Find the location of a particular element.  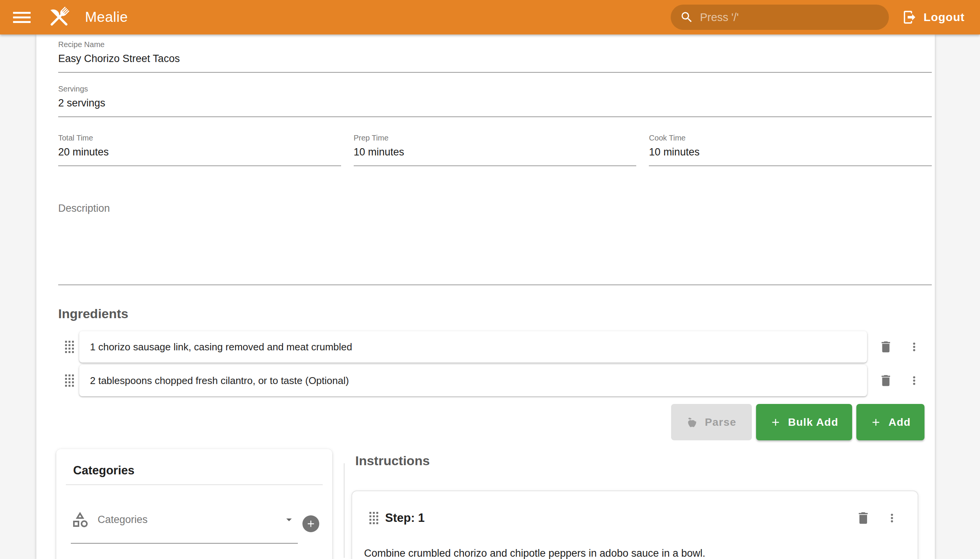

logout-label: Logout is located at coordinates (944, 17).